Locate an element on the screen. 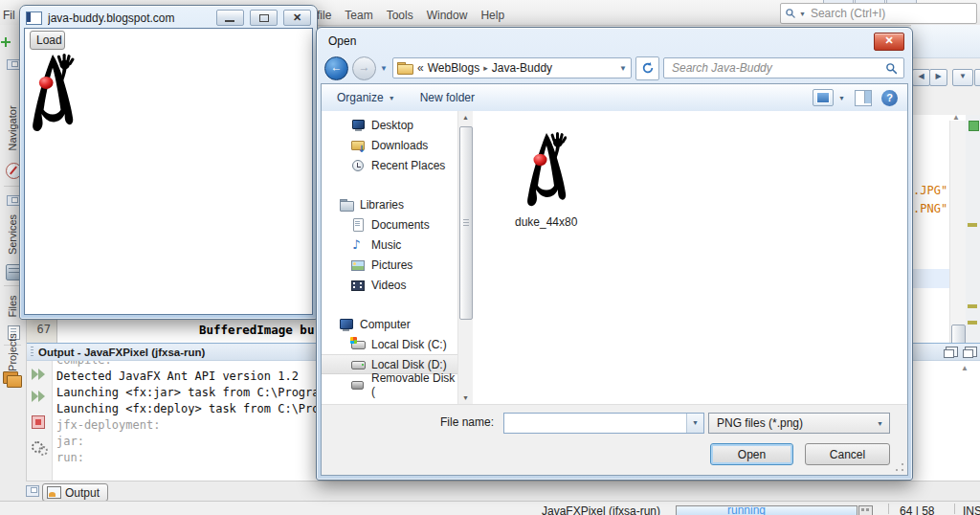  dialog-close-button: ✕ is located at coordinates (889, 42).